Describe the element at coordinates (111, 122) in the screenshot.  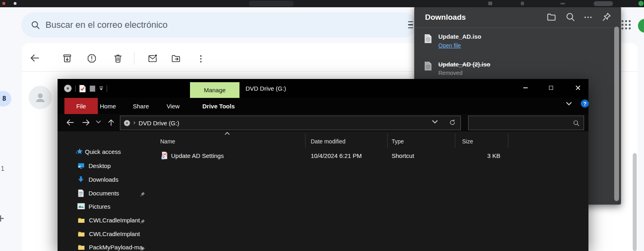
I see `nav-up-icon` at that location.